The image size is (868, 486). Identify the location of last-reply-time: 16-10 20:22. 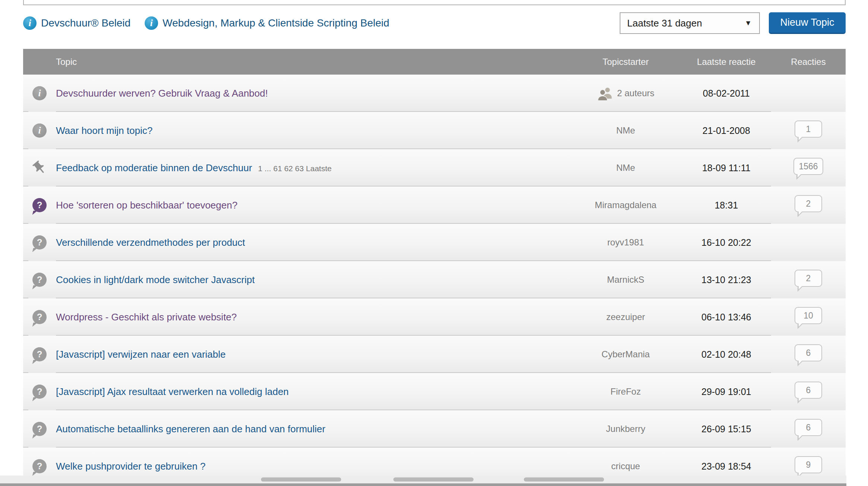
(726, 242).